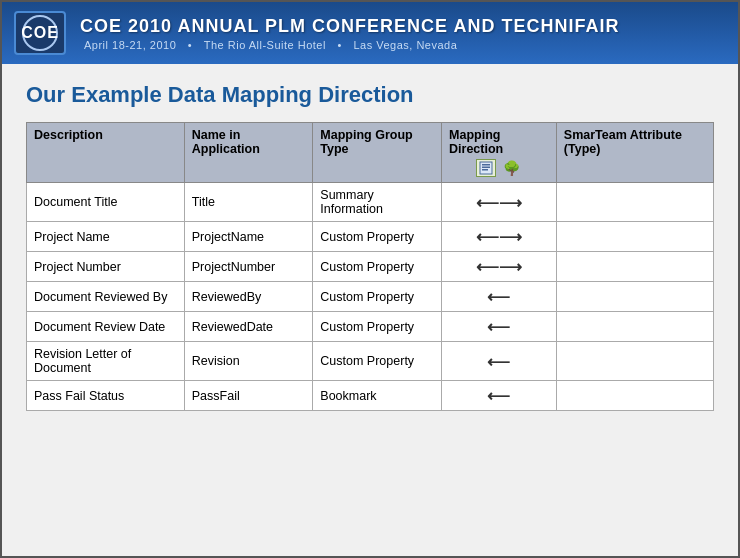 The height and width of the screenshot is (558, 740). What do you see at coordinates (265, 45) in the screenshot?
I see `subtitle-venue: The Rio All-Suite Hotel` at bounding box center [265, 45].